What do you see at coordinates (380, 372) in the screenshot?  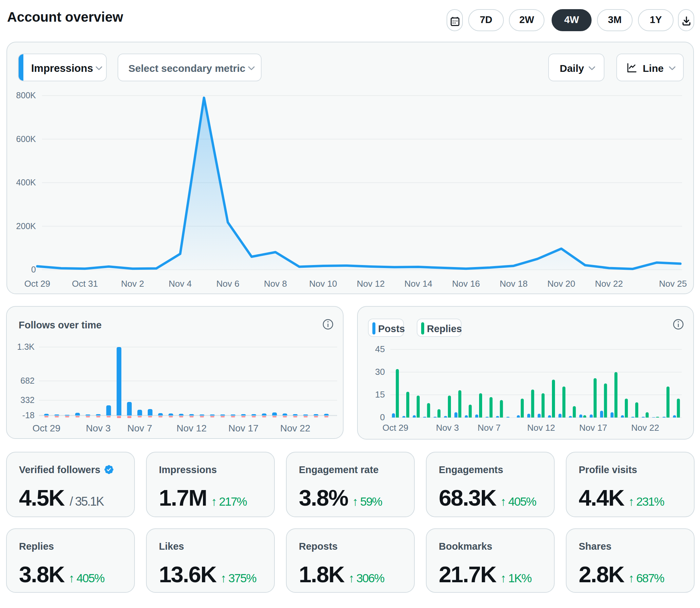 I see `svg-text: 30` at bounding box center [380, 372].